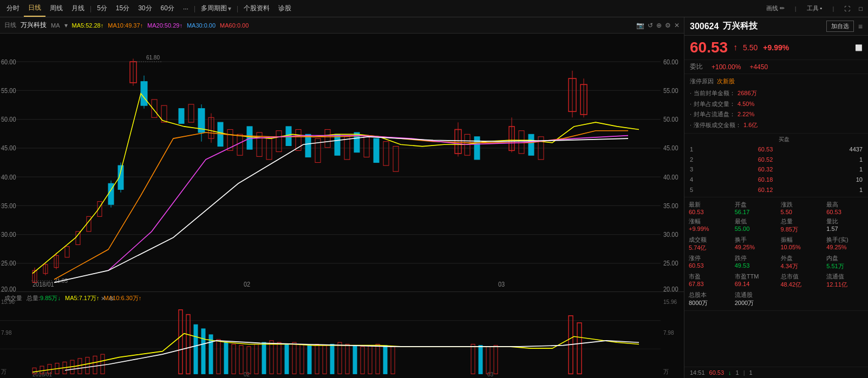 This screenshot has height=378, width=868. Describe the element at coordinates (754, 244) in the screenshot. I see `stat-huanshou: 换手 49.25%` at that location.